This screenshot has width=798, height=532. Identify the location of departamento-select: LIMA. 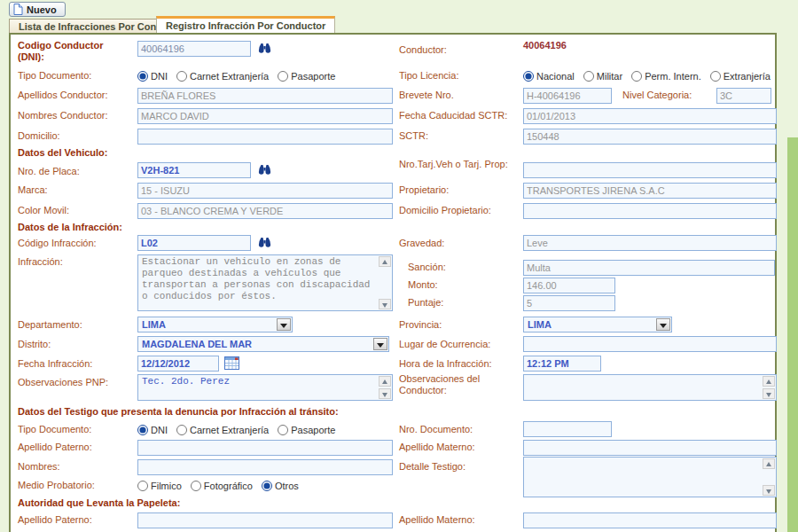
(215, 325).